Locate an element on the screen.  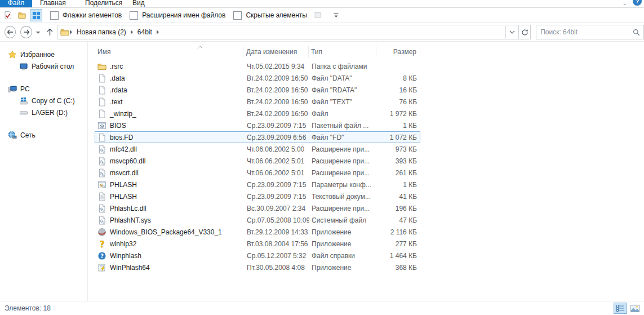
checkbox-file-extensions: Расширения имен файлов is located at coordinates (177, 16).